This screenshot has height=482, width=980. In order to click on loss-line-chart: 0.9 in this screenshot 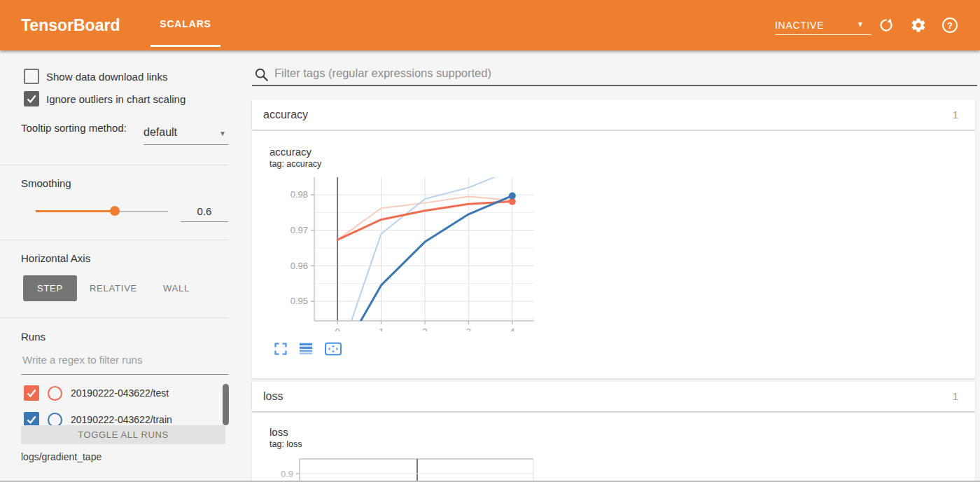, I will do `click(402, 468)`.